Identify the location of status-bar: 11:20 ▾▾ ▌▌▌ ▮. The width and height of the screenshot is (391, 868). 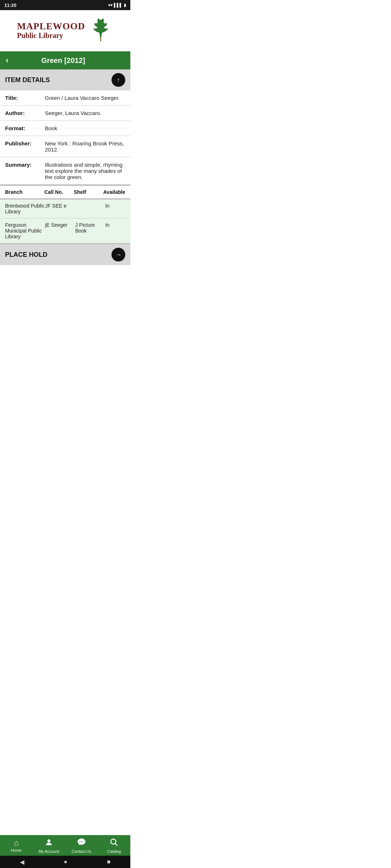
(65, 5).